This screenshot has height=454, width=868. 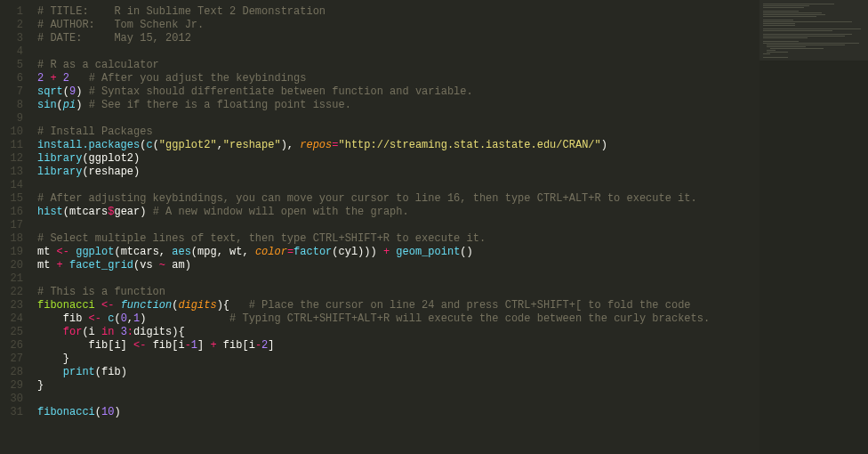 I want to click on line-number: 10, so click(x=12, y=132).